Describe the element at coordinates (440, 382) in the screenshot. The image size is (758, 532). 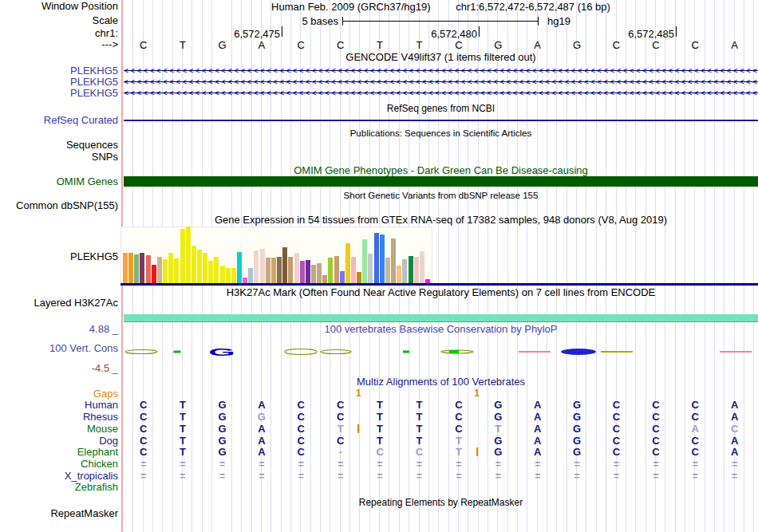
I see `track-title-multiz: Multiz Alignments of 100 Vertebrates` at that location.